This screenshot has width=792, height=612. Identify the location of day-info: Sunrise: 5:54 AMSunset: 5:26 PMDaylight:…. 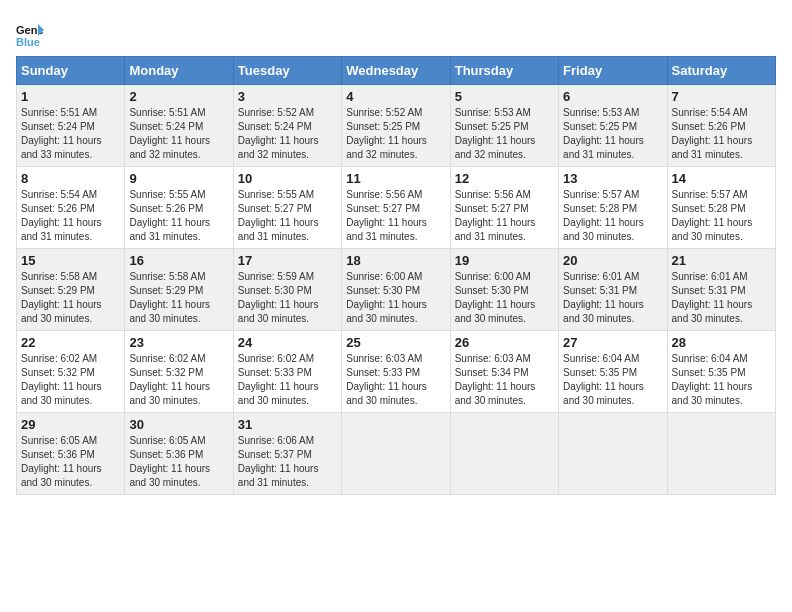
(712, 134).